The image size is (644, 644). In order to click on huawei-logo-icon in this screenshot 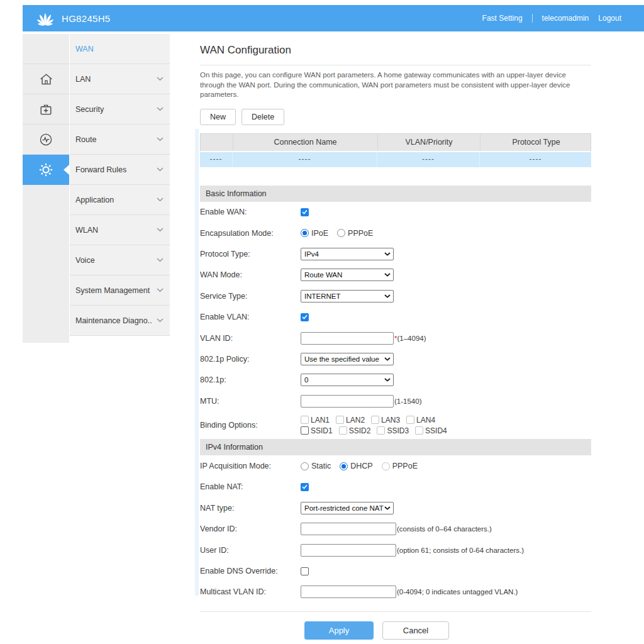, I will do `click(45, 18)`.